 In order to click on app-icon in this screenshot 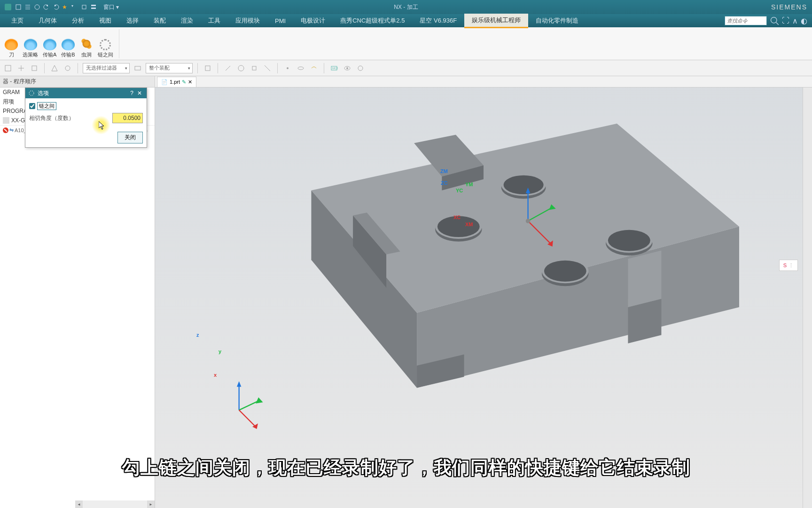, I will do `click(8, 7)`.